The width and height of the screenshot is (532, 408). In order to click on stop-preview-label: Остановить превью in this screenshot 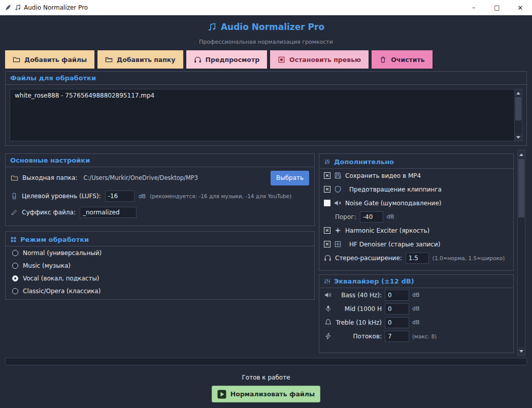, I will do `click(325, 60)`.